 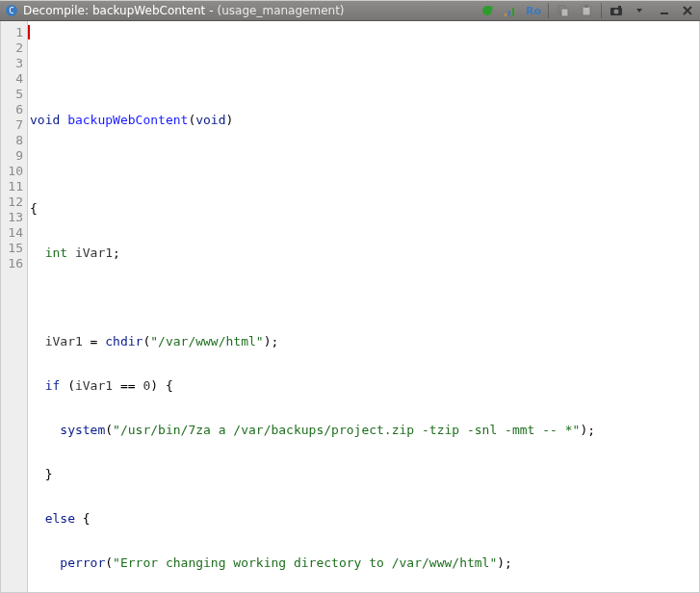 What do you see at coordinates (12, 187) in the screenshot?
I see `line-number: 11` at bounding box center [12, 187].